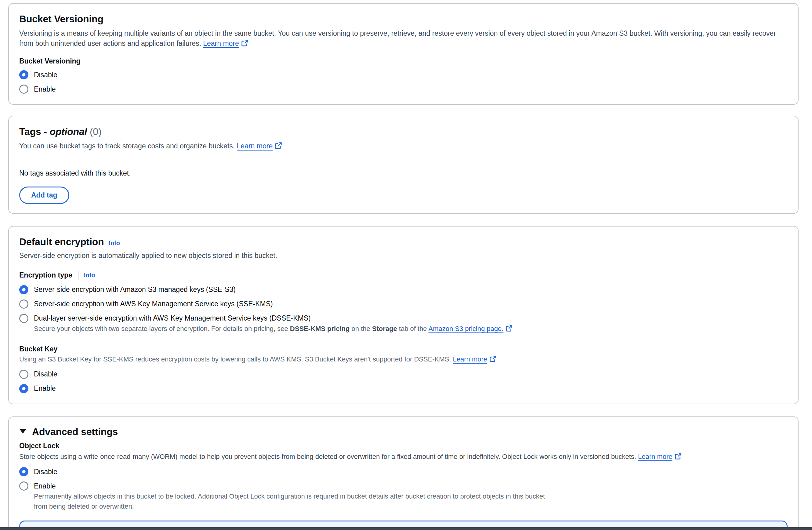 Image resolution: width=812 pixels, height=530 pixels. What do you see at coordinates (403, 275) in the screenshot?
I see `encryption-type-row: Encryption type Info` at bounding box center [403, 275].